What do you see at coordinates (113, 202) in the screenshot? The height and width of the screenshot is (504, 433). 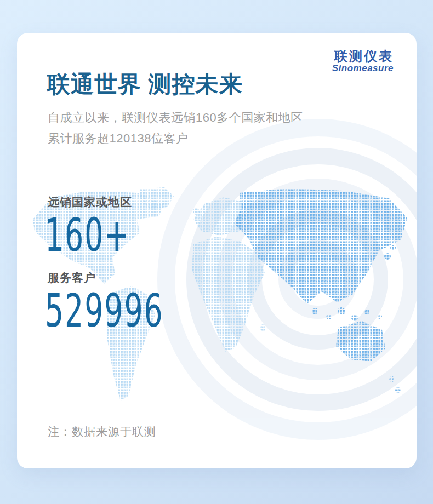 I see `stat-countries-label: 远销国家或地区` at bounding box center [113, 202].